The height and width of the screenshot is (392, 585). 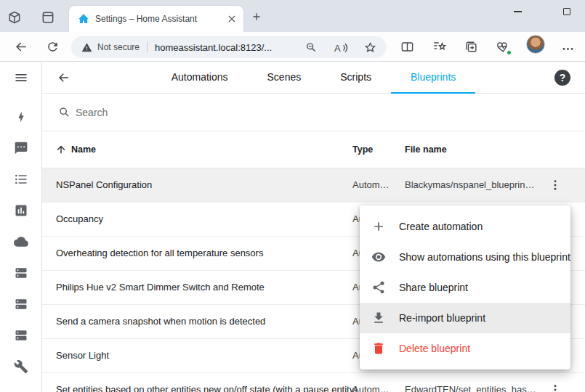 I want to click on download-icon, so click(x=379, y=318).